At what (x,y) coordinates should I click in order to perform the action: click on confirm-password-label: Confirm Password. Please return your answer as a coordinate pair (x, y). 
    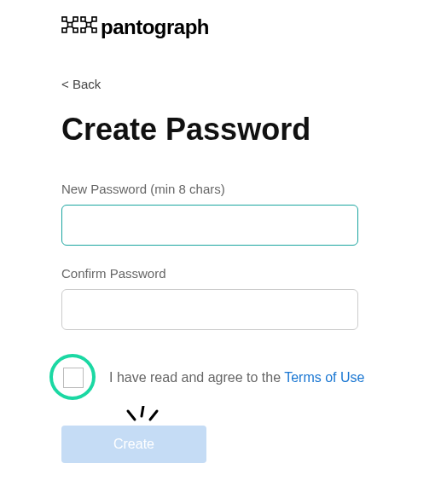
    Looking at the image, I should click on (220, 273).